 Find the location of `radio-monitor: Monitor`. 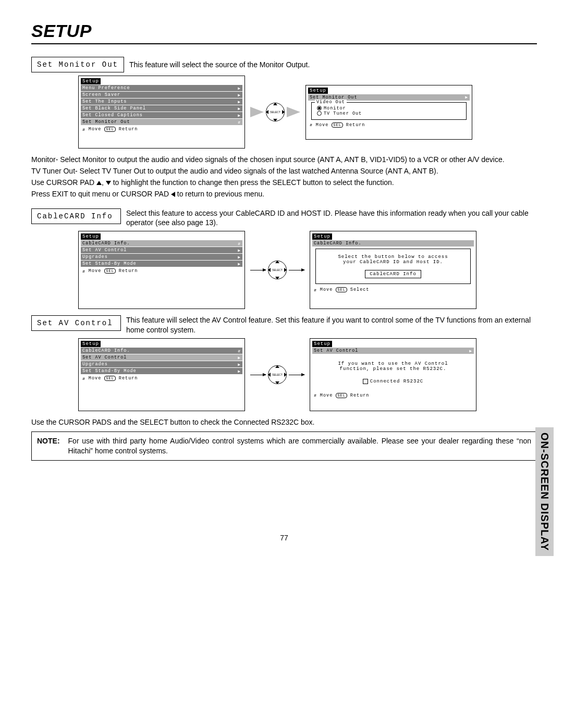

radio-monitor: Monitor is located at coordinates (389, 108).